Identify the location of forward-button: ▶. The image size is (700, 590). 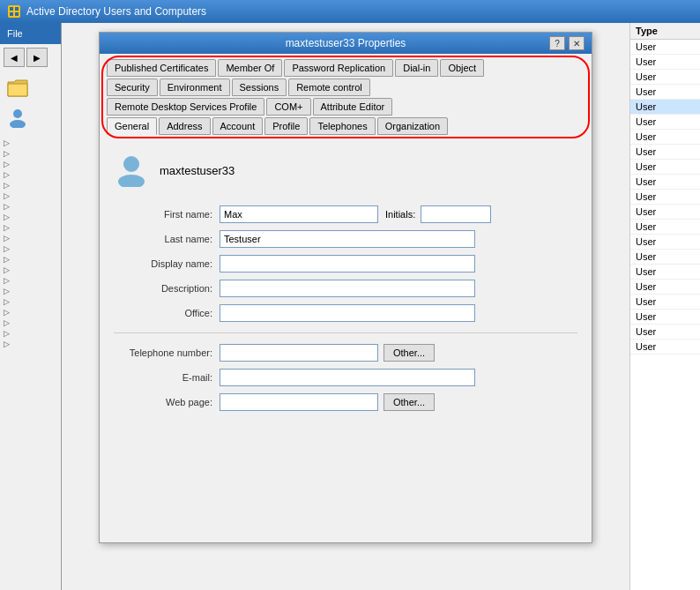
(37, 57).